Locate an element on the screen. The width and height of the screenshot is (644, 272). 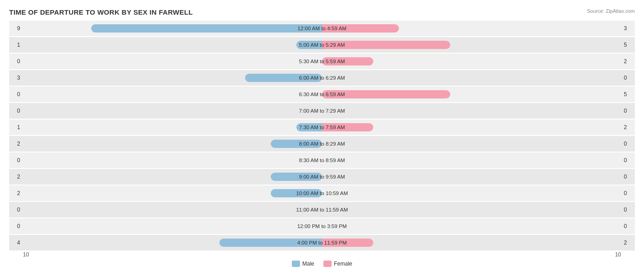
male-value: 3 is located at coordinates (16, 78).